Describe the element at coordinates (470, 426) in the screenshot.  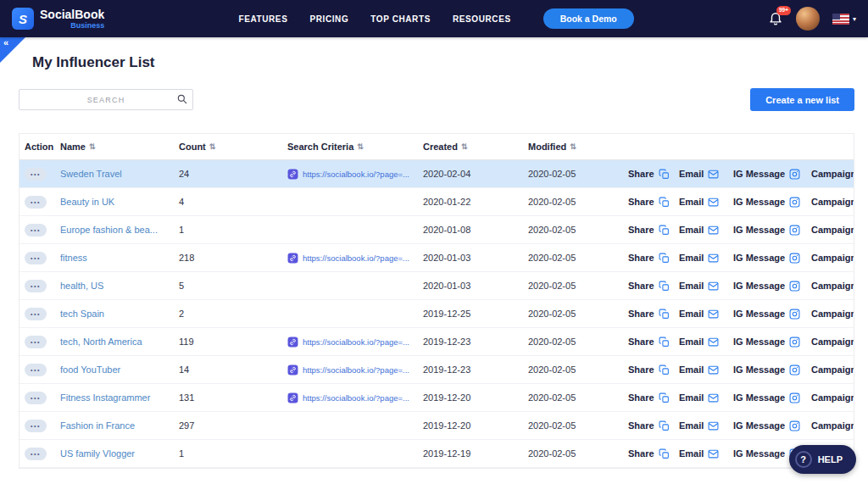
I see `created-date: 2019-12-20` at that location.